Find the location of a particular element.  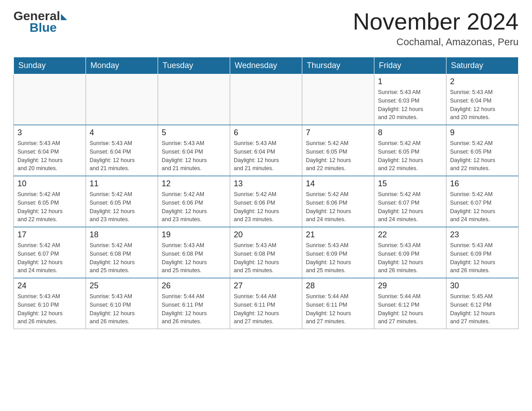

day-number: 27 is located at coordinates (266, 286).